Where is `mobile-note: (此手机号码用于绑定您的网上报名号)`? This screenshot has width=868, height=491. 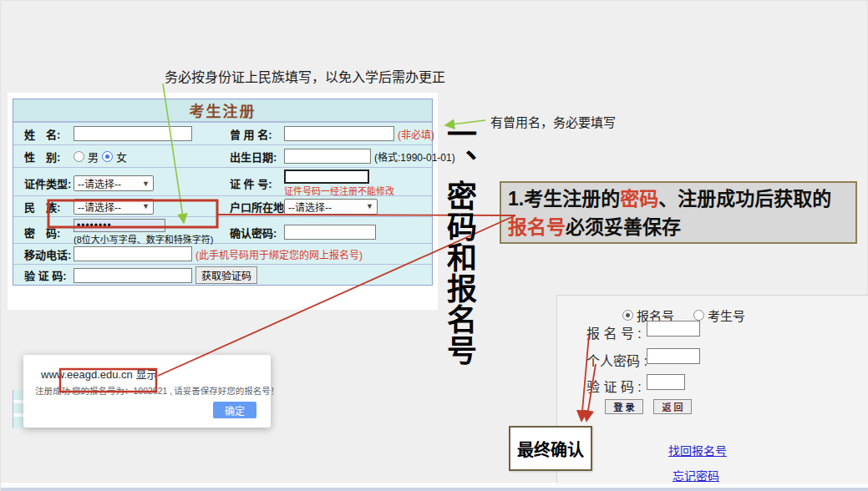
mobile-note: (此手机号码用于绑定您的网上报名号) is located at coordinates (279, 254).